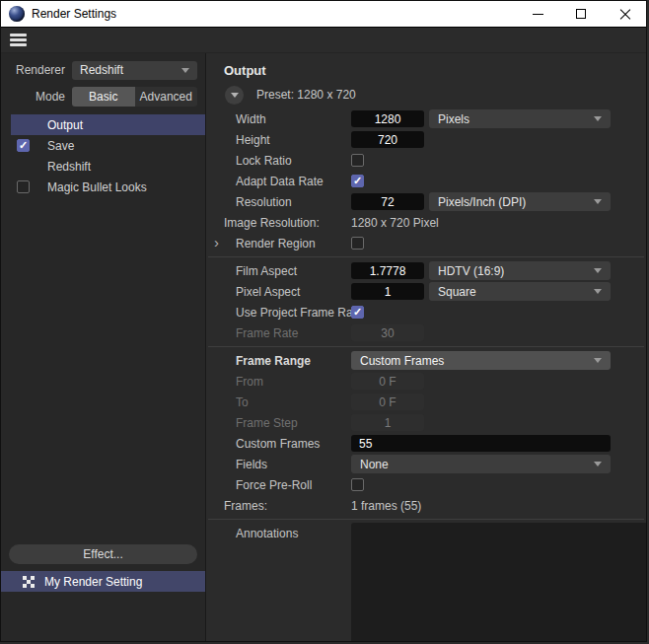 The height and width of the screenshot is (644, 649). I want to click on frame-step-label: Frame Step, so click(278, 423).